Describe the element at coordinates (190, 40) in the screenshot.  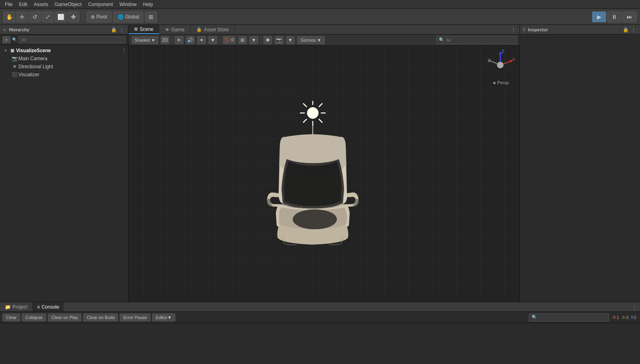
I see `scene-audio-btn: 🔊` at that location.